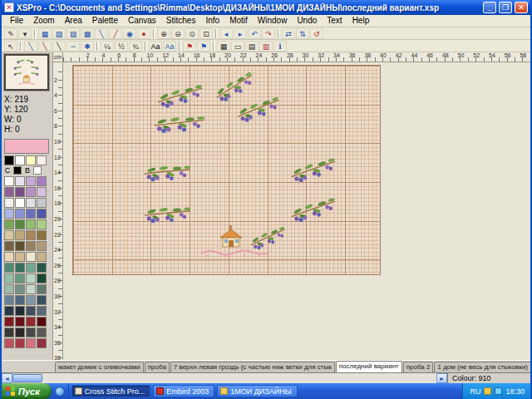 Image resolution: width=532 pixels, height=399 pixels. What do you see at coordinates (121, 47) in the screenshot?
I see `half-fraction-icon: ½` at bounding box center [121, 47].